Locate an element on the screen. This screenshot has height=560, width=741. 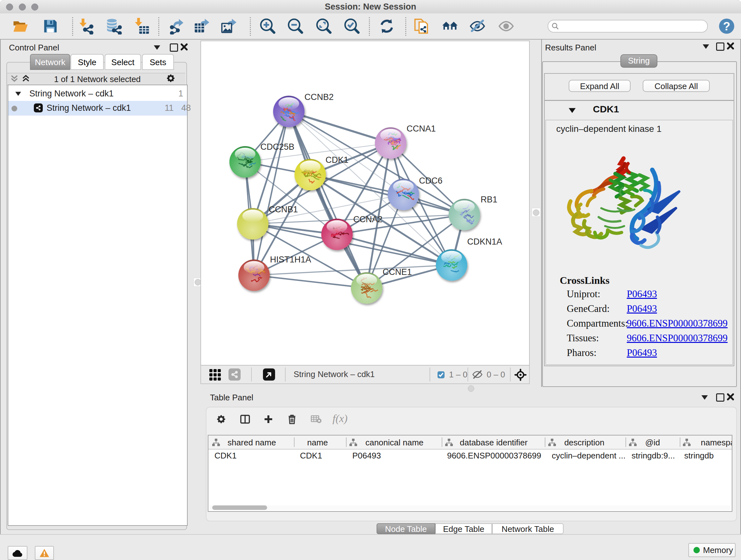
svg-text: CDKN1A is located at coordinates (485, 242).